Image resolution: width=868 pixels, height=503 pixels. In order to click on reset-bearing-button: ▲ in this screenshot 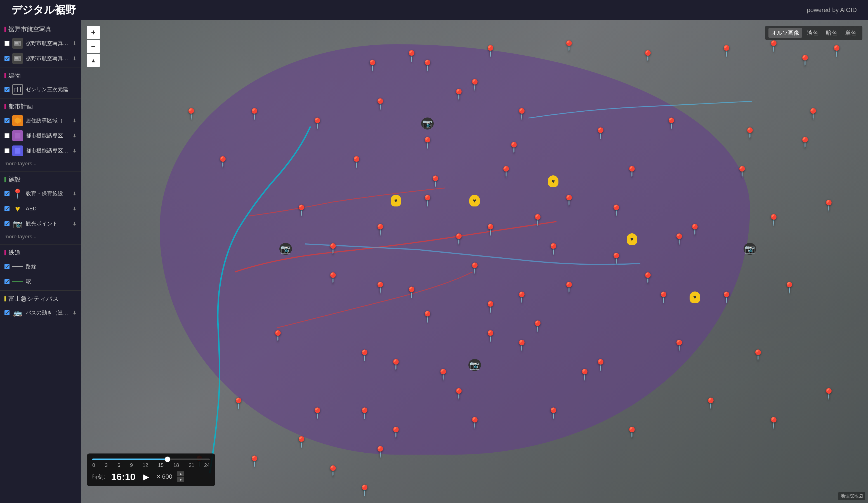, I will do `click(94, 61)`.